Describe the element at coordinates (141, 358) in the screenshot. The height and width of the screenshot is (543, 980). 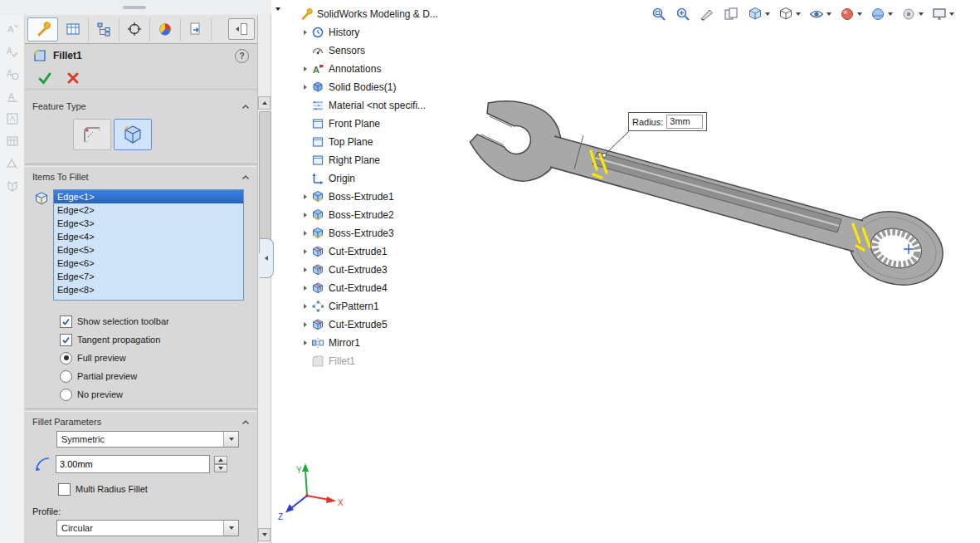
I see `full-preview-radio: Full preview` at that location.